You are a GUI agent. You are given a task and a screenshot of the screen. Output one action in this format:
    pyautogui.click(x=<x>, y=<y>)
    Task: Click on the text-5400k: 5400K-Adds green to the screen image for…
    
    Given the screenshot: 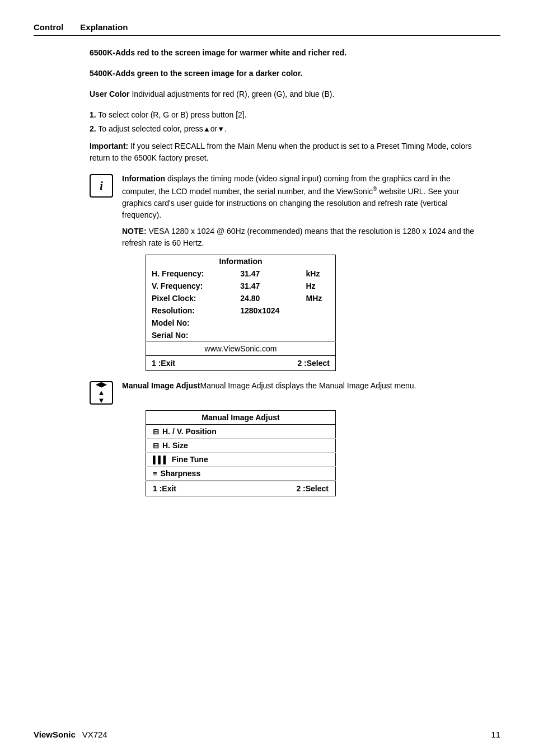 What is the action you would take?
    pyautogui.click(x=196, y=73)
    